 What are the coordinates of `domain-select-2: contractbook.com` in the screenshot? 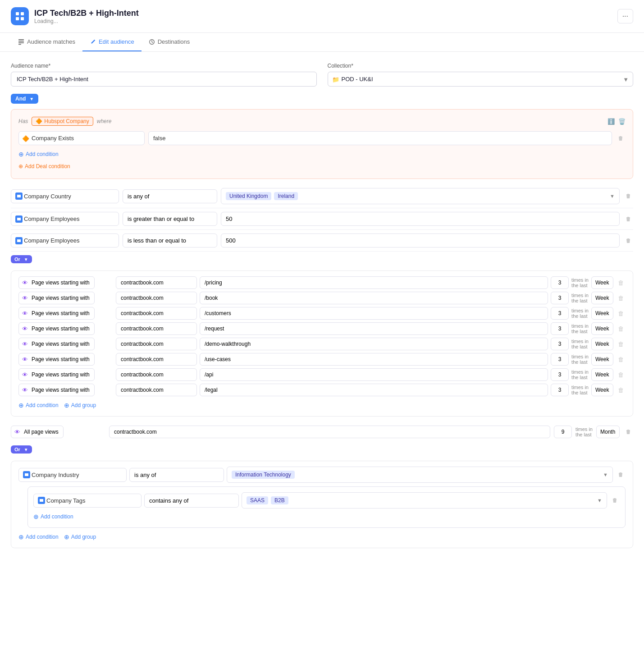 It's located at (156, 313).